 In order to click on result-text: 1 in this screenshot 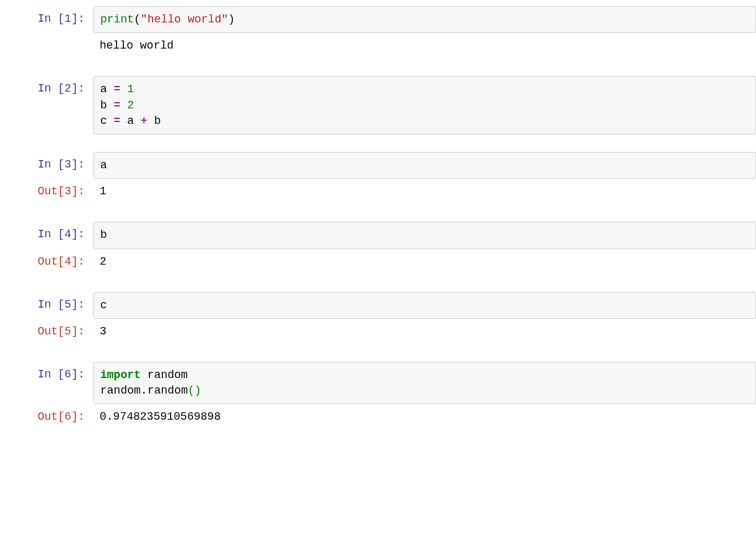, I will do `click(425, 192)`.